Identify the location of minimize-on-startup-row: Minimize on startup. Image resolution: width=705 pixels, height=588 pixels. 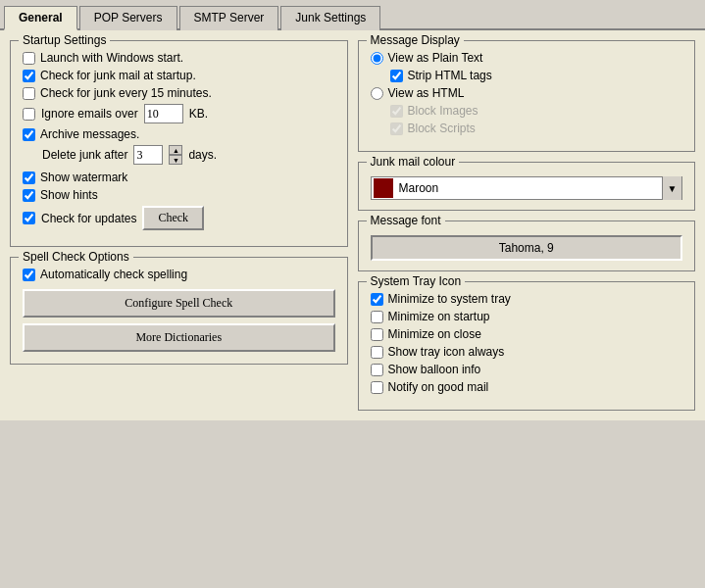
(528, 317).